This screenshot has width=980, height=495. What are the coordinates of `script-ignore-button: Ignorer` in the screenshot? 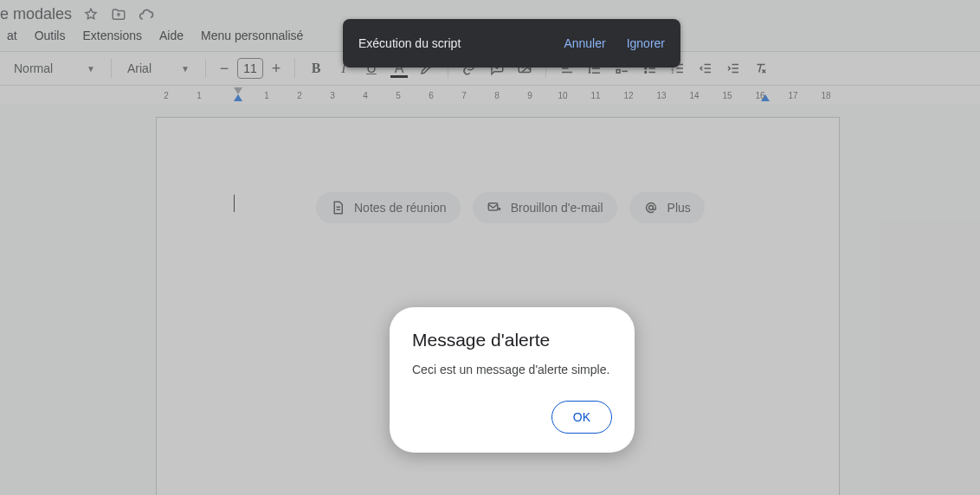 It's located at (646, 43).